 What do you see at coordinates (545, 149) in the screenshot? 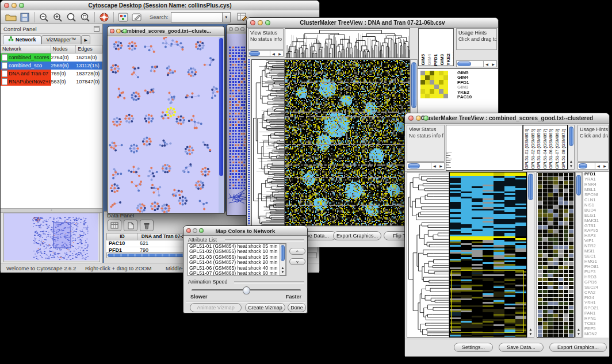
I see `column-label: GPL51-04 (GSM857)` at bounding box center [545, 149].